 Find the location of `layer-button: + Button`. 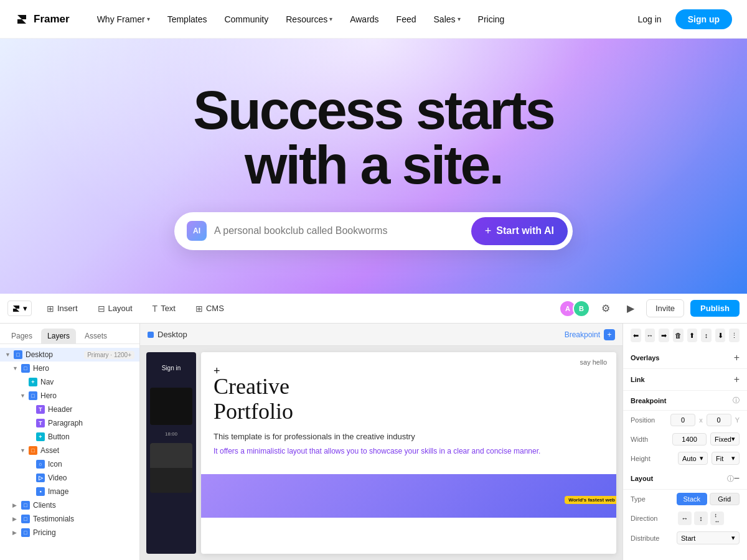

layer-button: + Button is located at coordinates (70, 437).